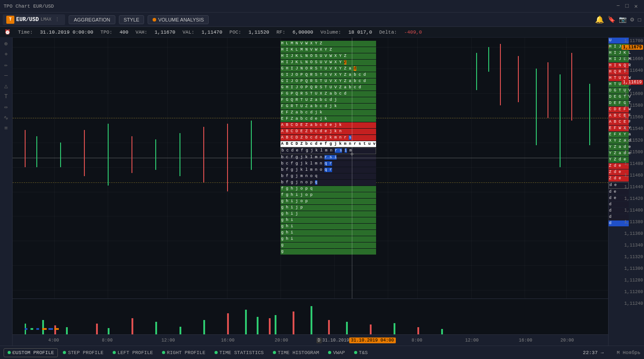  What do you see at coordinates (636, 6) in the screenshot?
I see `close-btn: ✕` at bounding box center [636, 6].